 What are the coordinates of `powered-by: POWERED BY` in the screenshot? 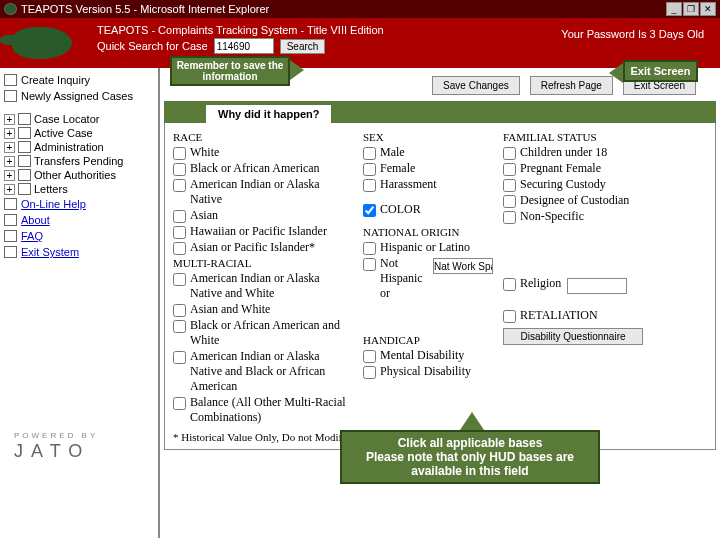 It's located at (56, 436).